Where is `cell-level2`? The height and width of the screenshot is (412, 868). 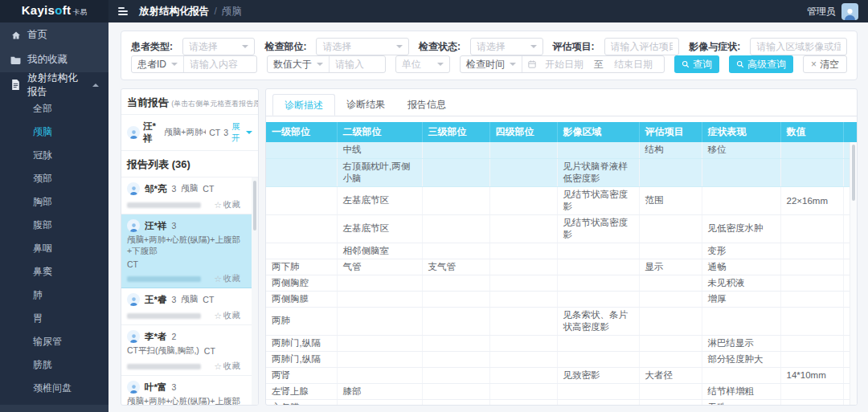 cell-level2 is located at coordinates (379, 375).